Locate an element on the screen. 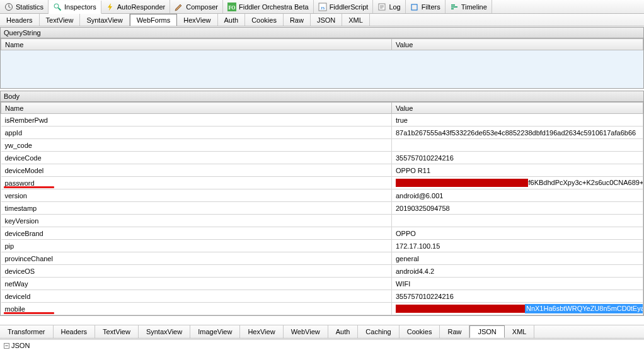 The image size is (644, 360). table-row: versionandroid@6.001 is located at coordinates (323, 196).